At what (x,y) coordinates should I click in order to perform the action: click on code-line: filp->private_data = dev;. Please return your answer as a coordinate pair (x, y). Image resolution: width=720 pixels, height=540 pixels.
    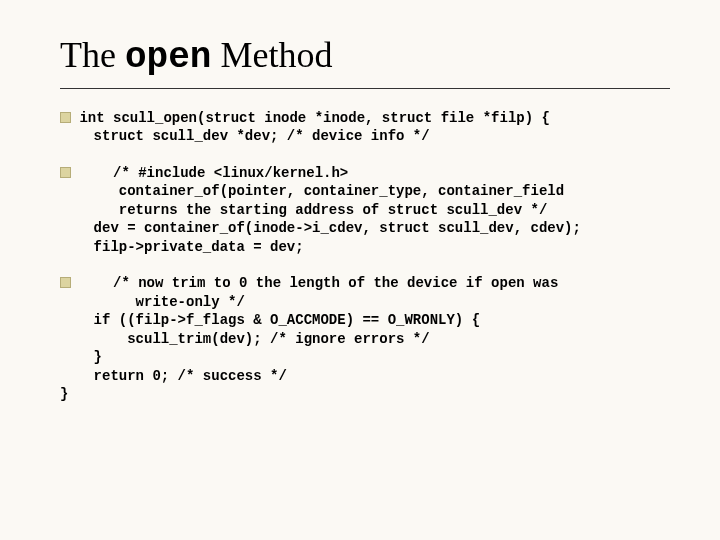
    Looking at the image, I should click on (365, 247).